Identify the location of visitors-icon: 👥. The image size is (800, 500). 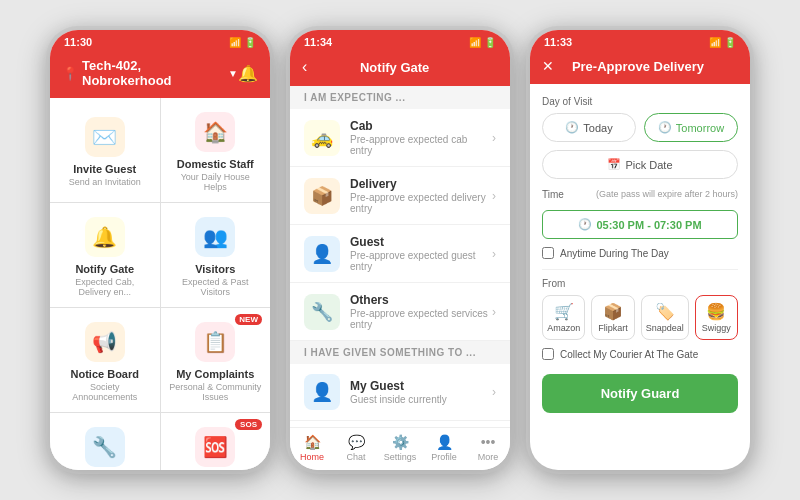
(215, 237).